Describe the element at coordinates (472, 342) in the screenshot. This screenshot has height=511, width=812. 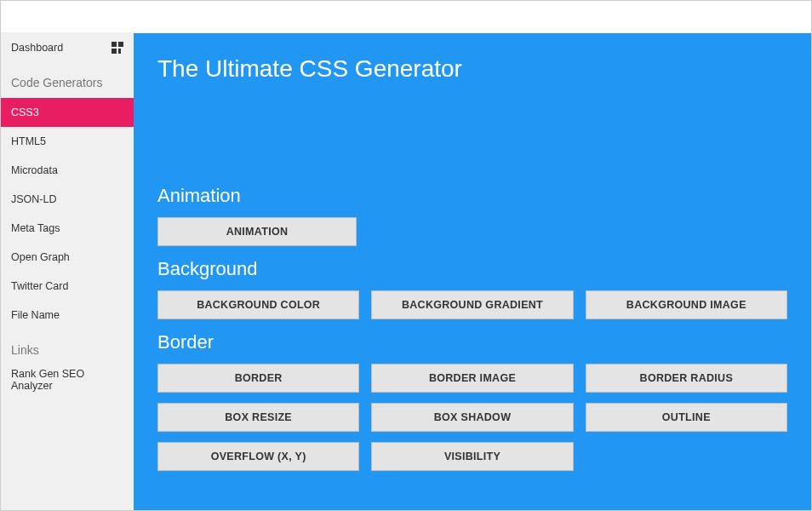
I see `group-title-border: Border` at that location.